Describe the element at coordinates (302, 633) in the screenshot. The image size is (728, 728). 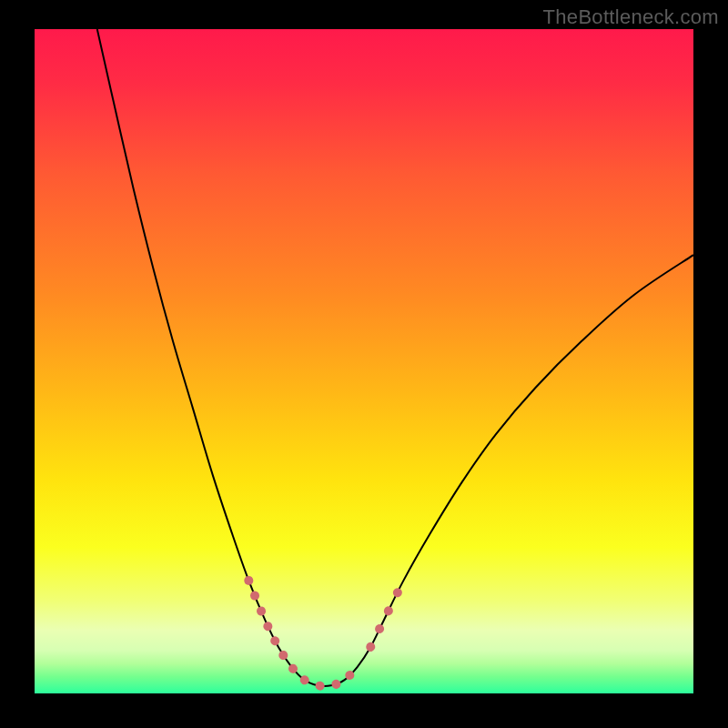
I see `series-highlight-left` at that location.